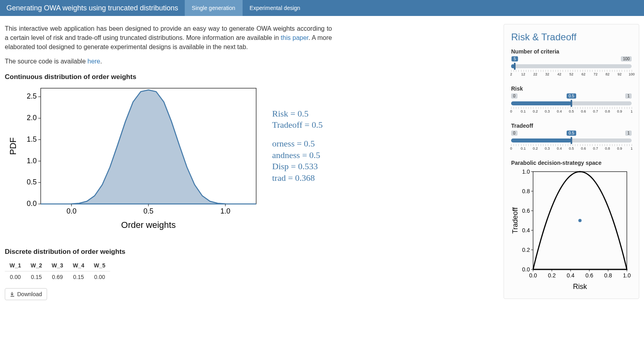 The width and height of the screenshot is (644, 364). What do you see at coordinates (32, 96) in the screenshot?
I see `svg-text: 2.5` at bounding box center [32, 96].